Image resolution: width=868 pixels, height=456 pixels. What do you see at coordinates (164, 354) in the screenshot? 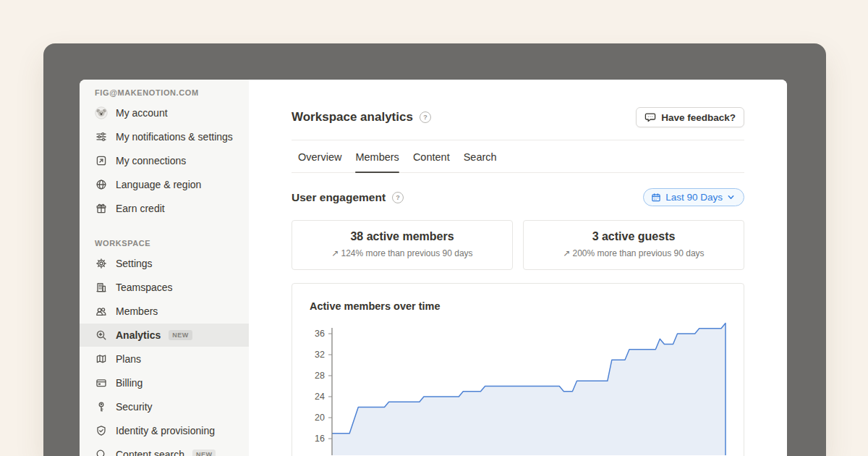
I see `workspace-menu: SettingsTeamspacesMembersAnalyticsNEWPla…` at bounding box center [164, 354].